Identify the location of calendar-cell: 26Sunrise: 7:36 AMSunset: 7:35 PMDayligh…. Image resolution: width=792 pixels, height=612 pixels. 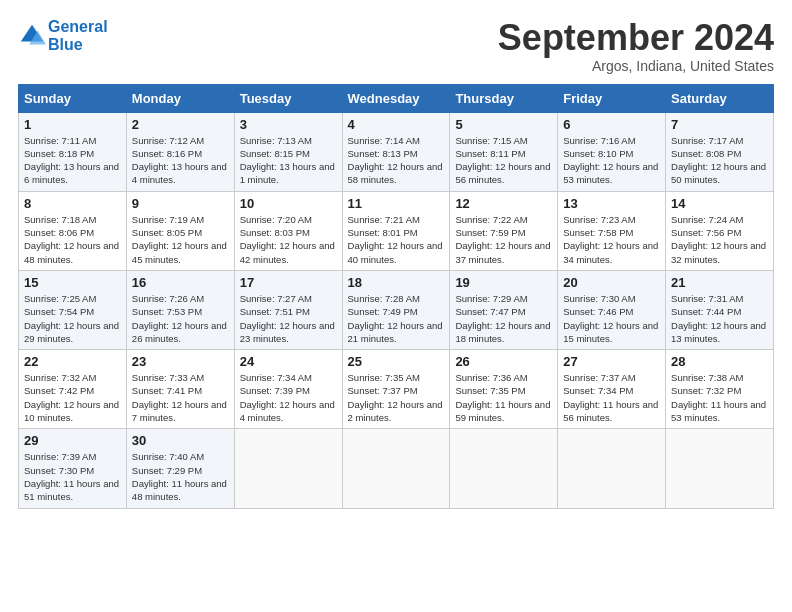
(504, 390).